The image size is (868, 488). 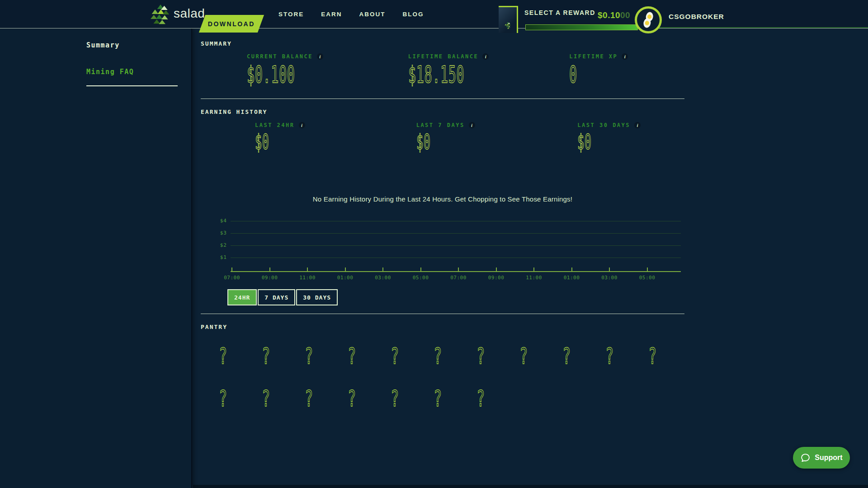 What do you see at coordinates (581, 27) in the screenshot?
I see `xp-progress-bar` at bounding box center [581, 27].